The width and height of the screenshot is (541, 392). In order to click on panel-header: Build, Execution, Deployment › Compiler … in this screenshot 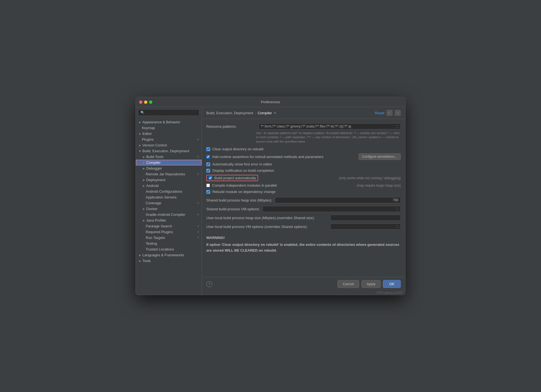, I will do `click(304, 113)`.